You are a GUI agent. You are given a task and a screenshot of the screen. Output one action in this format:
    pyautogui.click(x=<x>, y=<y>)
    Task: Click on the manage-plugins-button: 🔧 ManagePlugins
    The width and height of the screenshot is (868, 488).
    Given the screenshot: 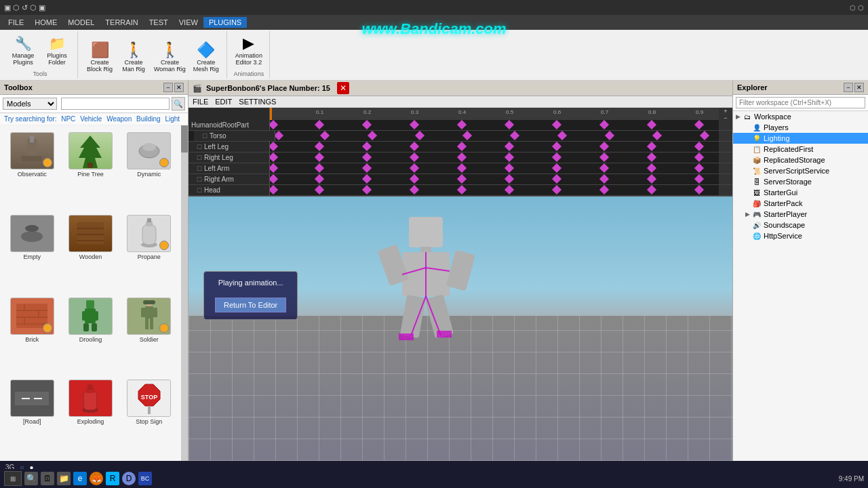 What is the action you would take?
    pyautogui.click(x=23, y=50)
    